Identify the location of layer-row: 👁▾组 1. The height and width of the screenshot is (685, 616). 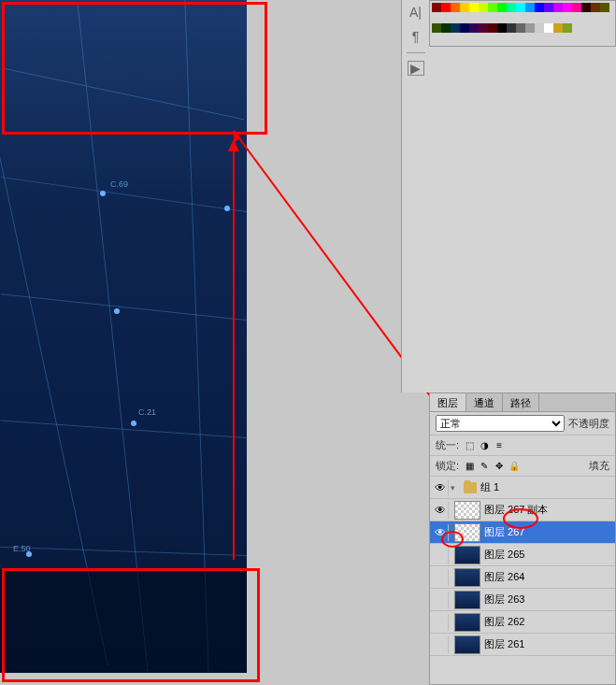
(523, 488).